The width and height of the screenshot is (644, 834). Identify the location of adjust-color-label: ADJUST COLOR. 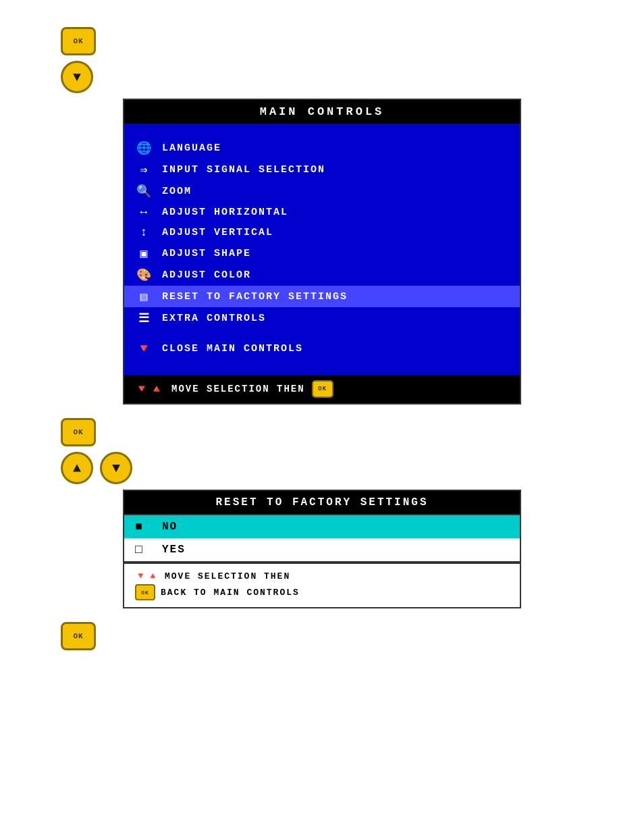
(207, 276).